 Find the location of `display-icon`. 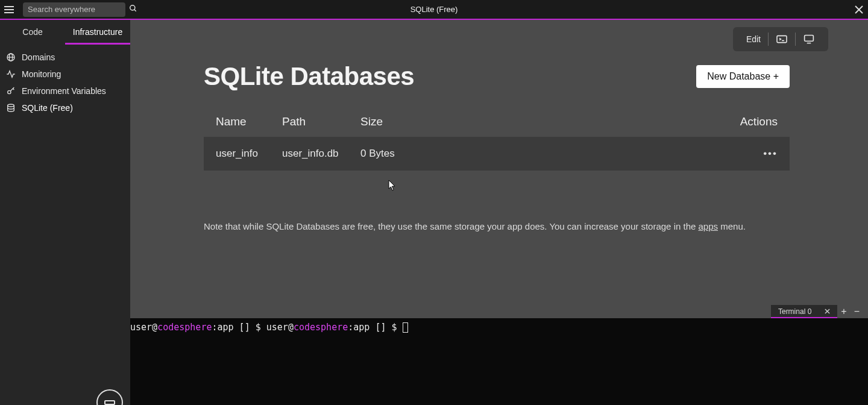

display-icon is located at coordinates (809, 39).